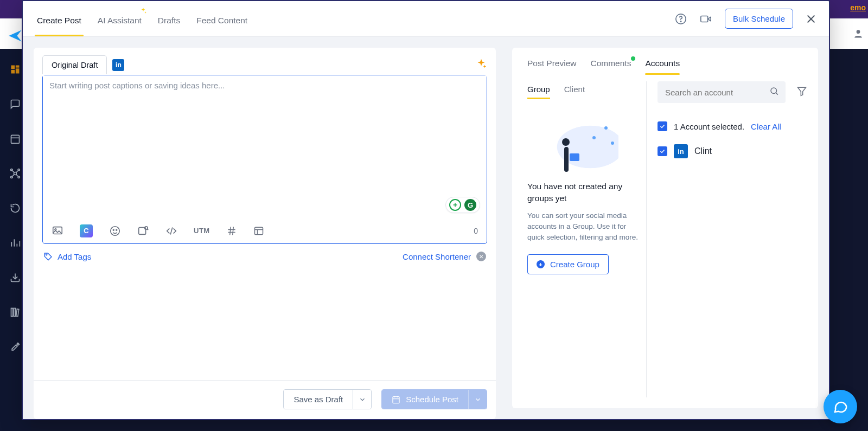  What do you see at coordinates (552, 65) in the screenshot?
I see `rtab-post-preview: Post Preview` at bounding box center [552, 65].